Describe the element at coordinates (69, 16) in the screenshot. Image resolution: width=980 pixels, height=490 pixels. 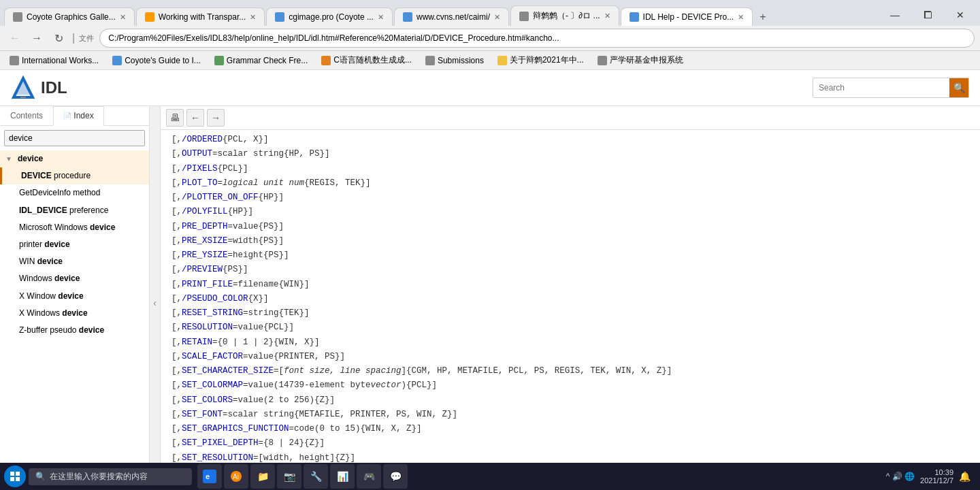
I see `tab-1: Coyote Graphics Galle... ✕` at that location.